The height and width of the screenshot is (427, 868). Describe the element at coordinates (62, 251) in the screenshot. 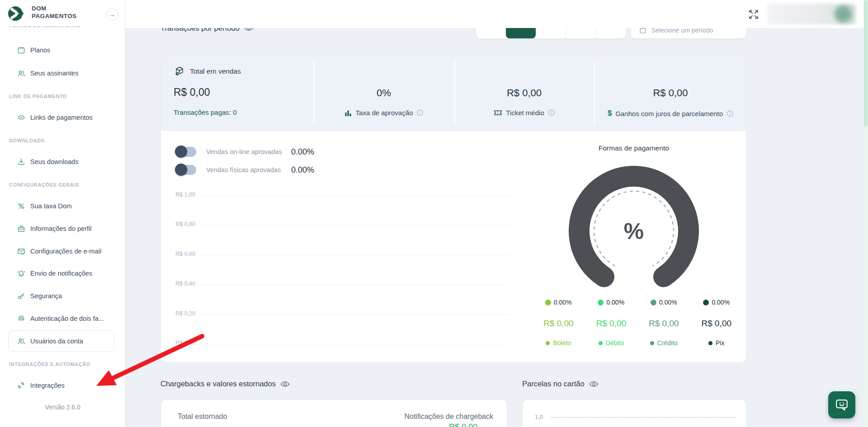

I see `sidebar-item-configuracoes-de-email: Configurações de e-mail` at that location.